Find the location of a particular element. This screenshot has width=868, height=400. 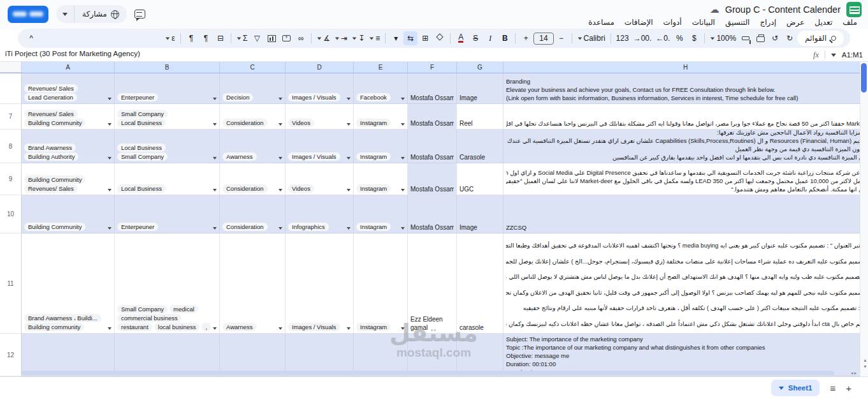

share-dropdown is located at coordinates (65, 14).